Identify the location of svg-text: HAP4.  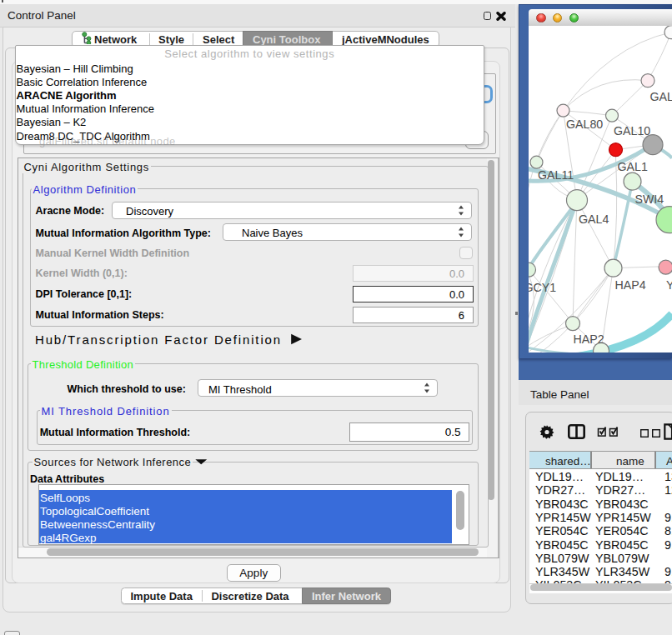
(630, 285).